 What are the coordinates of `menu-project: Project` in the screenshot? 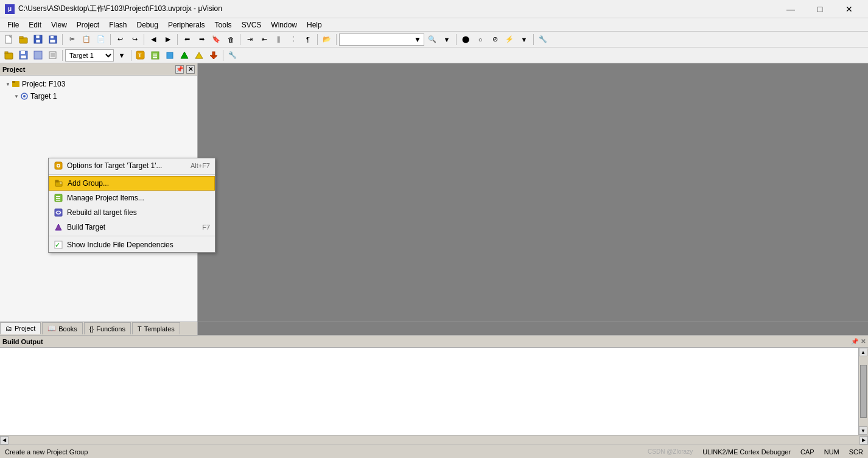 It's located at (88, 25).